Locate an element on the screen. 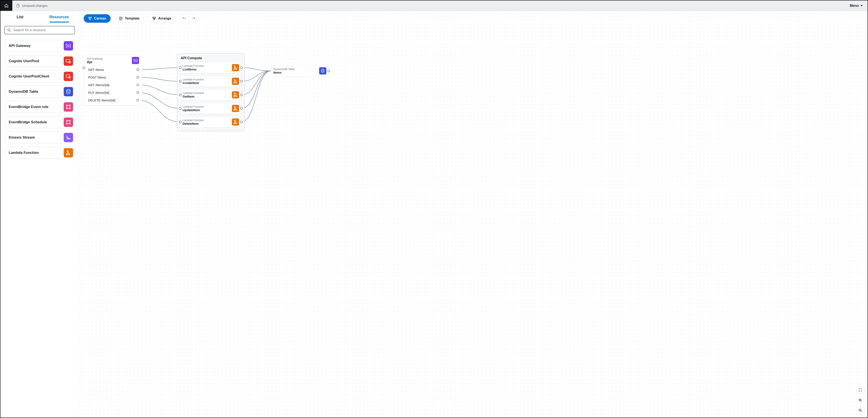  home-button is located at coordinates (6, 5).